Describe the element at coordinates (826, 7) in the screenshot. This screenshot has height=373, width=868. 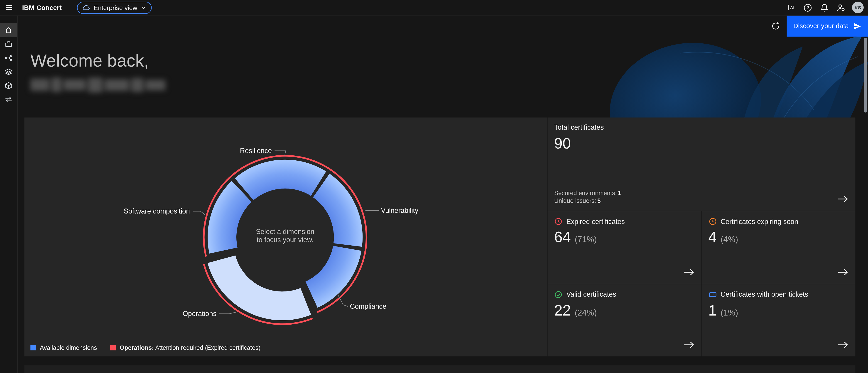
I see `header-actions: AI ? KS` at that location.